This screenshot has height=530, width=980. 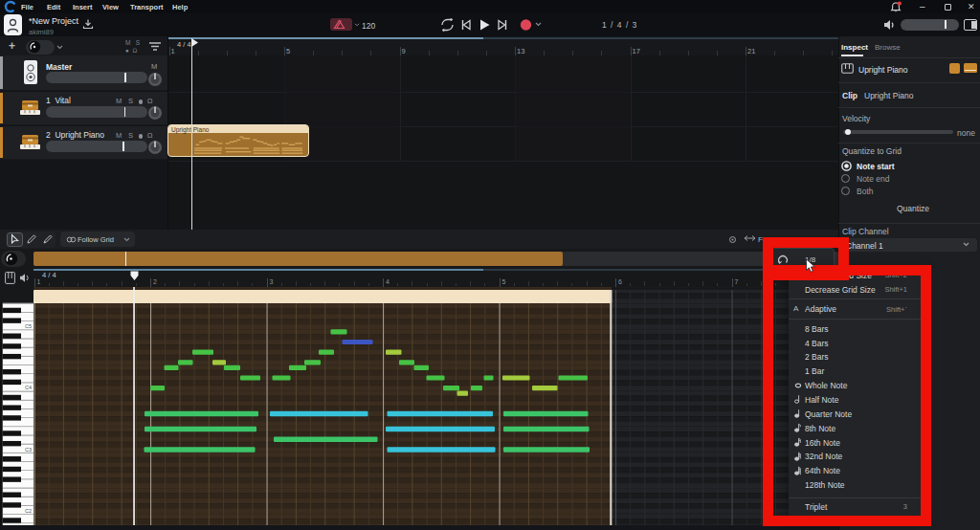 What do you see at coordinates (29, 450) in the screenshot?
I see `svg-text: C3` at bounding box center [29, 450].